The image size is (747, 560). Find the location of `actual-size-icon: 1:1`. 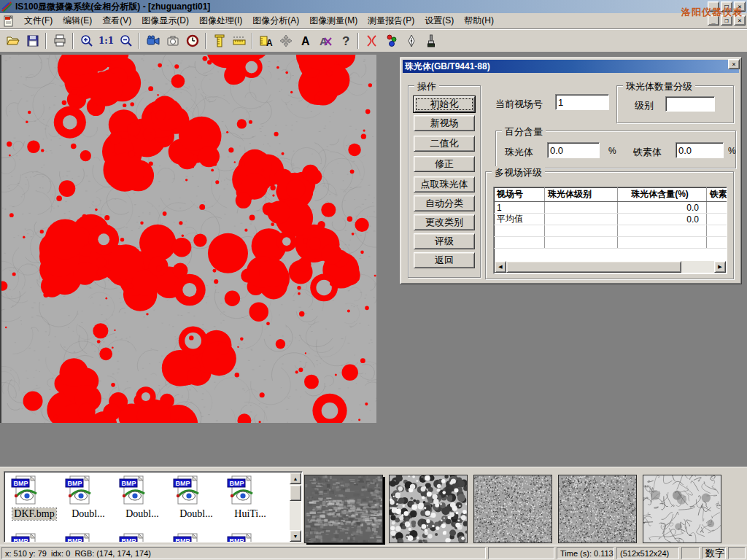

actual-size-icon: 1:1 is located at coordinates (107, 41).